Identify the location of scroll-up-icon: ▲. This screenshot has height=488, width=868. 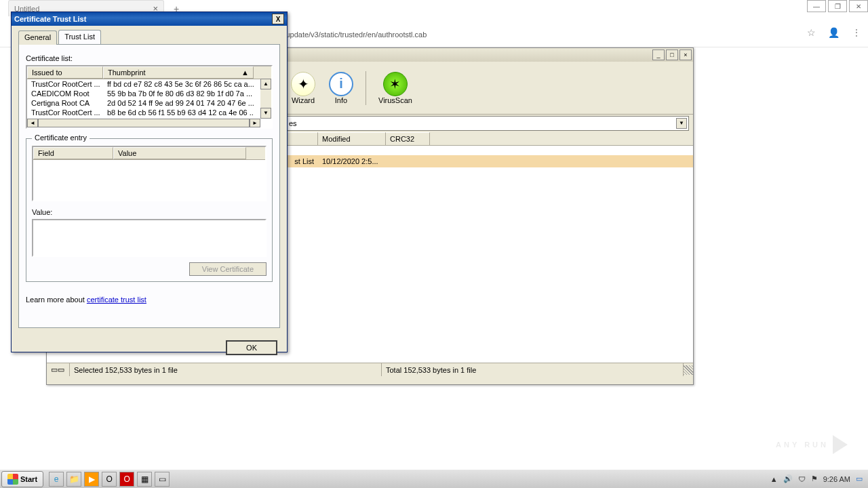
(266, 84).